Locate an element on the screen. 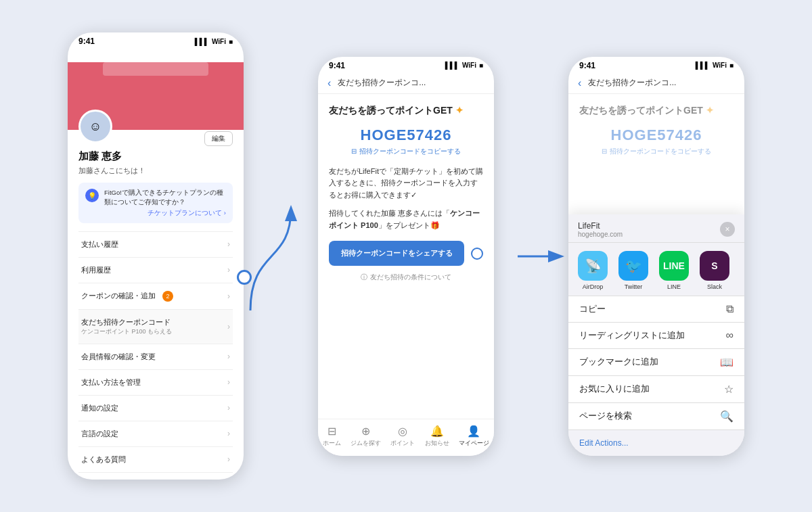 The image size is (812, 512). action-copy: コピー ⧉ is located at coordinates (656, 309).